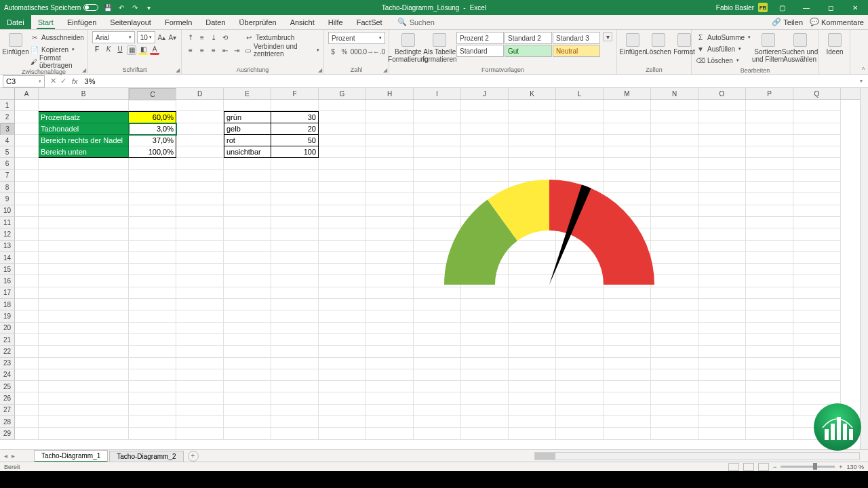 Image resolution: width=868 pixels, height=488 pixels. What do you see at coordinates (120, 50) in the screenshot?
I see `underline-button: U` at bounding box center [120, 50].